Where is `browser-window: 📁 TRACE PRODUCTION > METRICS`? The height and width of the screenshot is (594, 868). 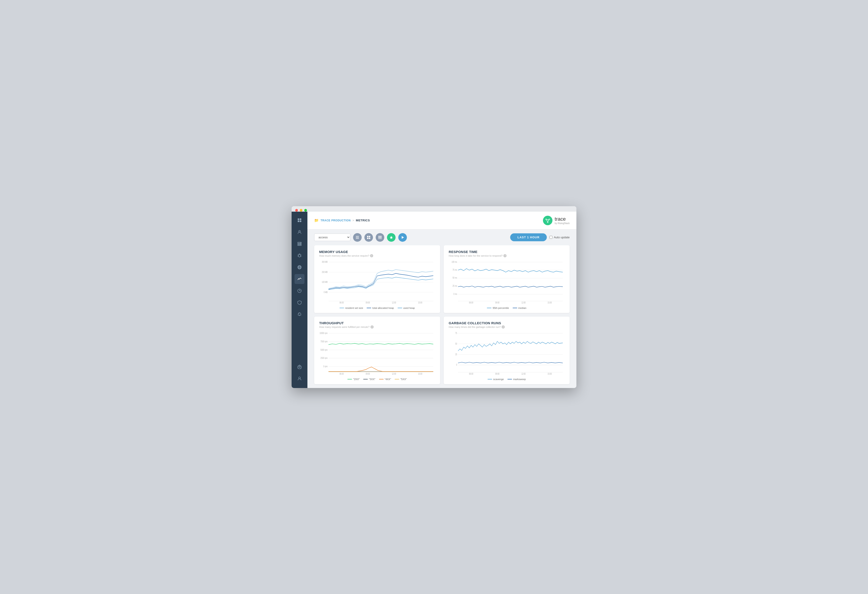 browser-window: 📁 TRACE PRODUCTION > METRICS is located at coordinates (434, 297).